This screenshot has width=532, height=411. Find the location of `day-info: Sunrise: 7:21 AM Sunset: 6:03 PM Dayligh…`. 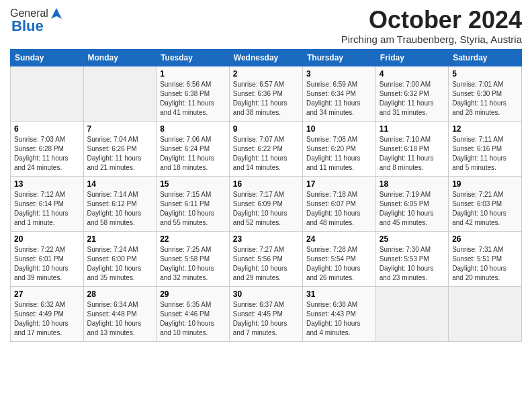

day-info: Sunrise: 7:21 AM Sunset: 6:03 PM Dayligh… is located at coordinates (485, 209).